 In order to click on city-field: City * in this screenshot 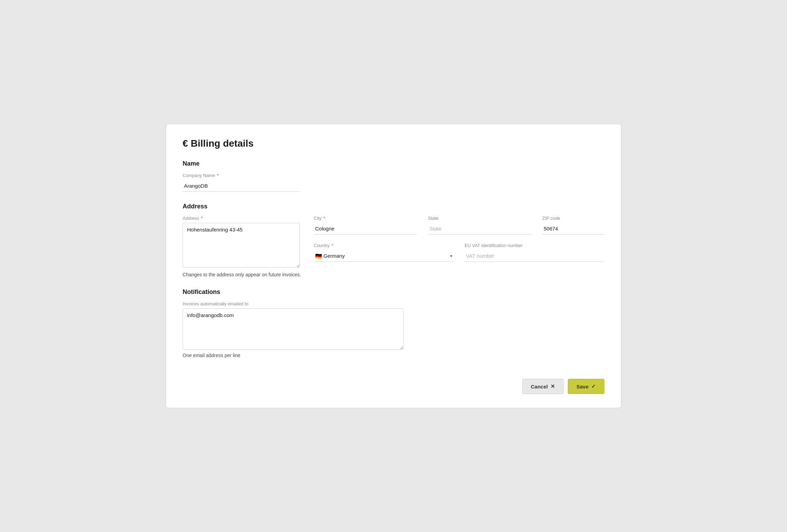, I will do `click(365, 225)`.